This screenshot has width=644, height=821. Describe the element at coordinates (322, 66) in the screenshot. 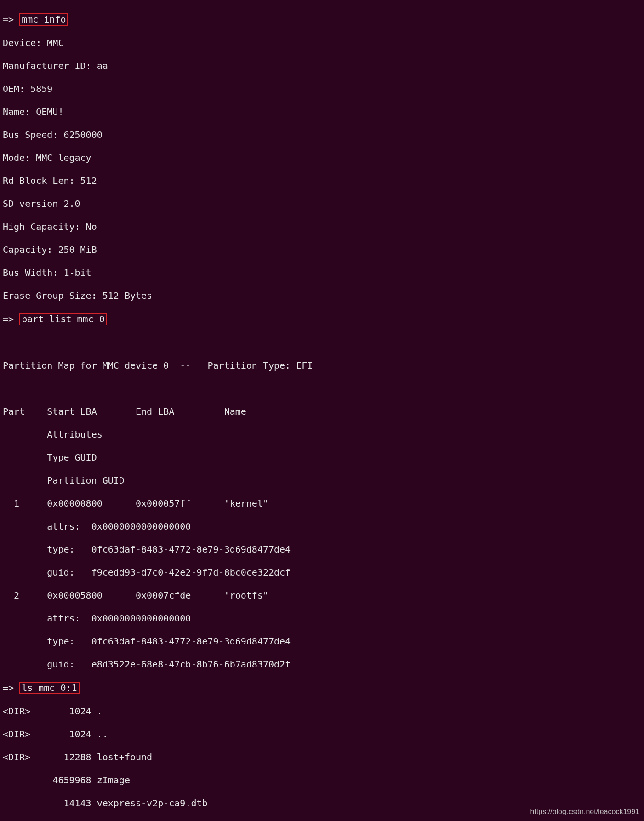

I see `mmc-info-line: Manufacturer ID: aa` at that location.